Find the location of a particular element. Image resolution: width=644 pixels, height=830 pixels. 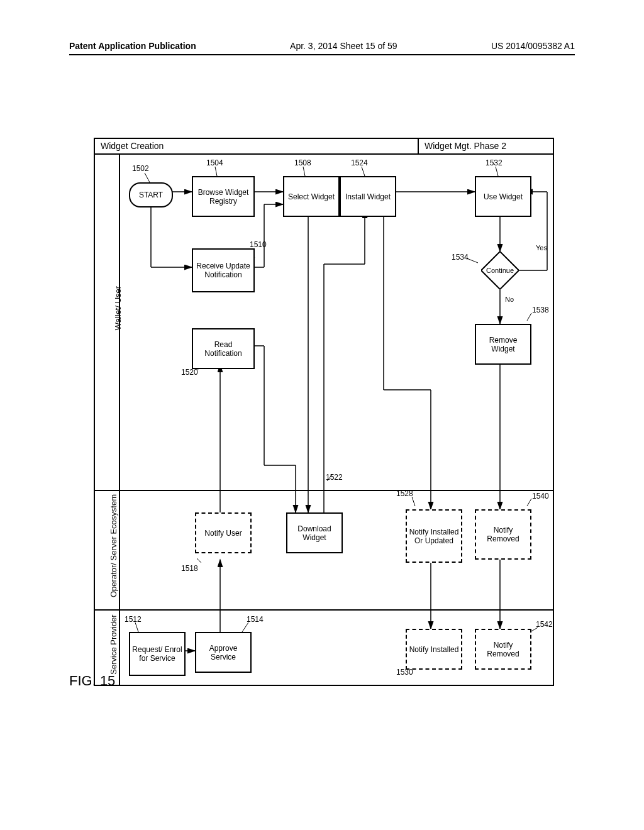

remove-widget-box: Remove Widget is located at coordinates (503, 345).